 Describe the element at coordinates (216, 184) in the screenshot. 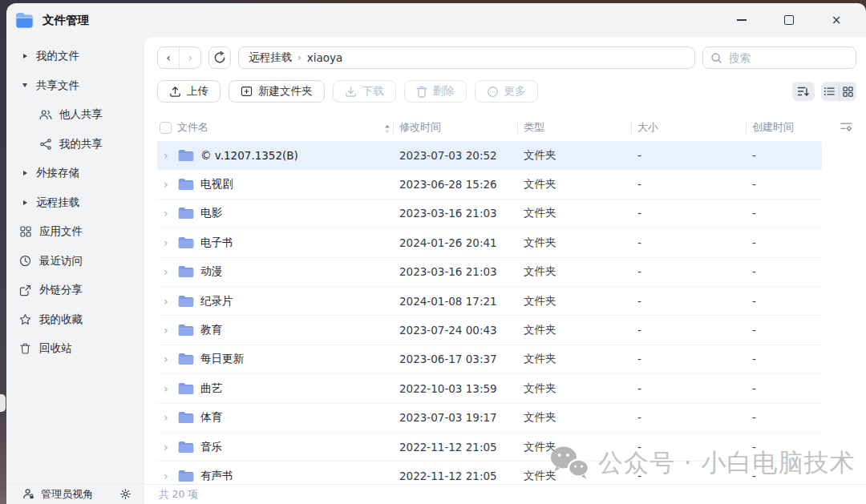

I see `file-name: 电视剧` at that location.